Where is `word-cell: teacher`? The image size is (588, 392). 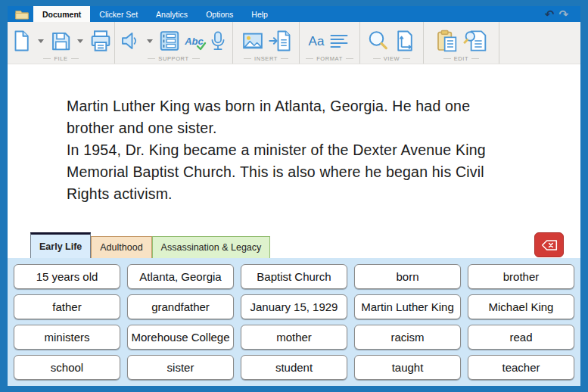
word-cell: teacher is located at coordinates (521, 368).